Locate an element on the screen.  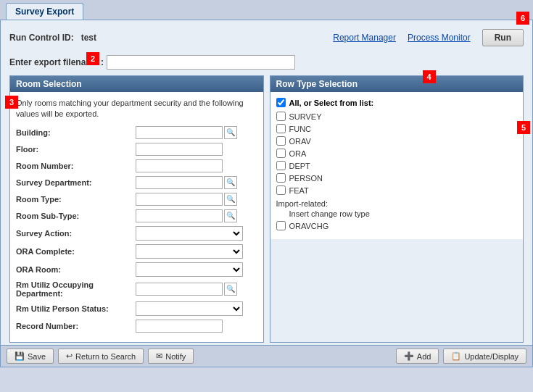
ora-complete-row: ORA Complete: is located at coordinates (136, 251).